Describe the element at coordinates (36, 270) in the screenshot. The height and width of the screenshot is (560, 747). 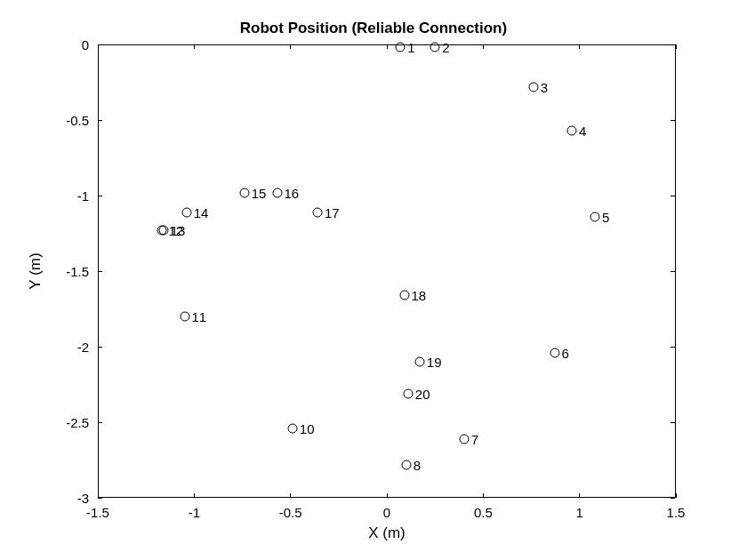
I see `y-axis-label-text: Y (m)` at that location.